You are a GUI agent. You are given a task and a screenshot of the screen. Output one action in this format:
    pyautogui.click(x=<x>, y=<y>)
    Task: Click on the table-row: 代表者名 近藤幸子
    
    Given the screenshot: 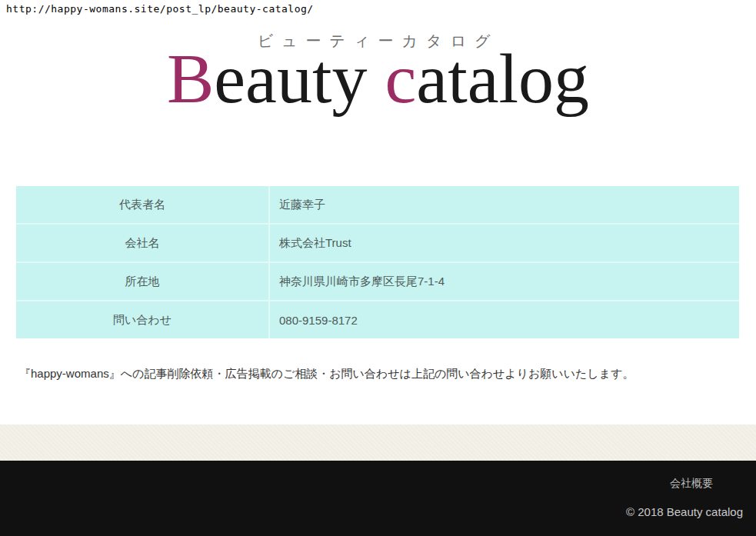 What is the action you would take?
    pyautogui.click(x=378, y=205)
    